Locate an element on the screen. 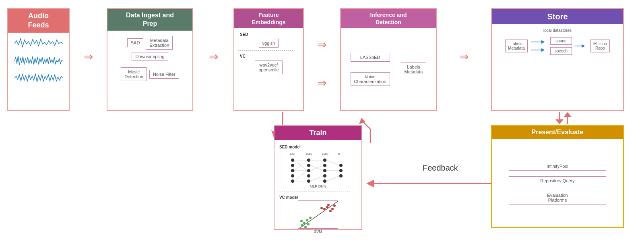  noise-filter-box: Noise Filter is located at coordinates (164, 74).